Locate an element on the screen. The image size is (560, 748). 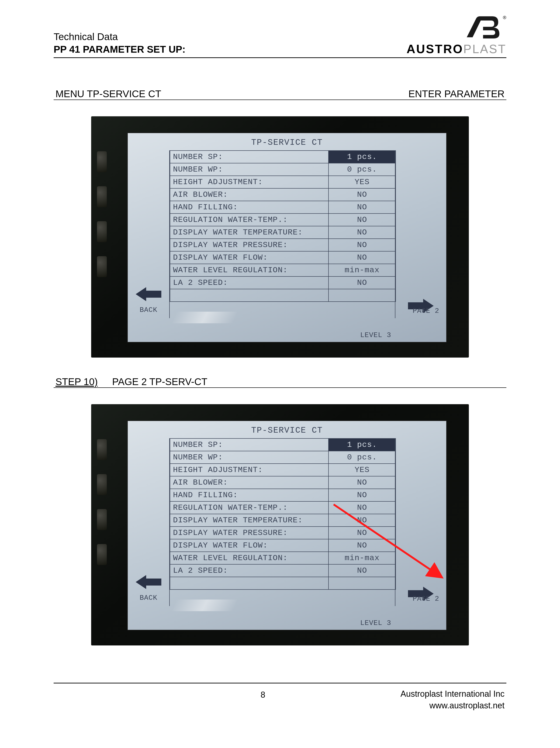
header-text: Technical Data PP 41 PARAMETER SET UP: is located at coordinates (120, 43).